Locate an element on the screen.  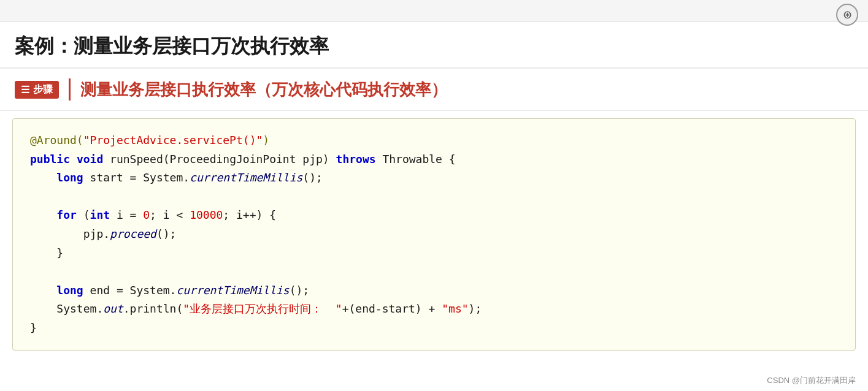
pjp-proceed: pjp.proceed(); is located at coordinates (130, 234).